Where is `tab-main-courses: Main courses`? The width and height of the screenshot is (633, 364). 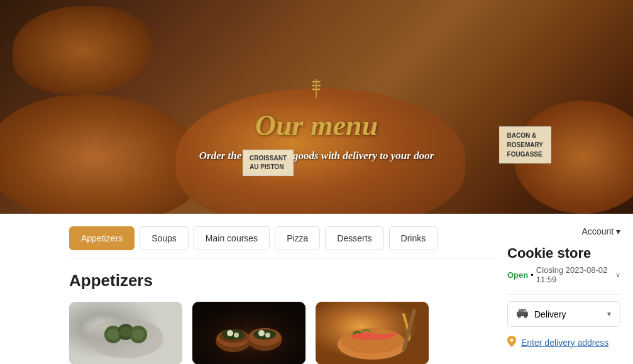 tab-main-courses: Main courses is located at coordinates (231, 238).